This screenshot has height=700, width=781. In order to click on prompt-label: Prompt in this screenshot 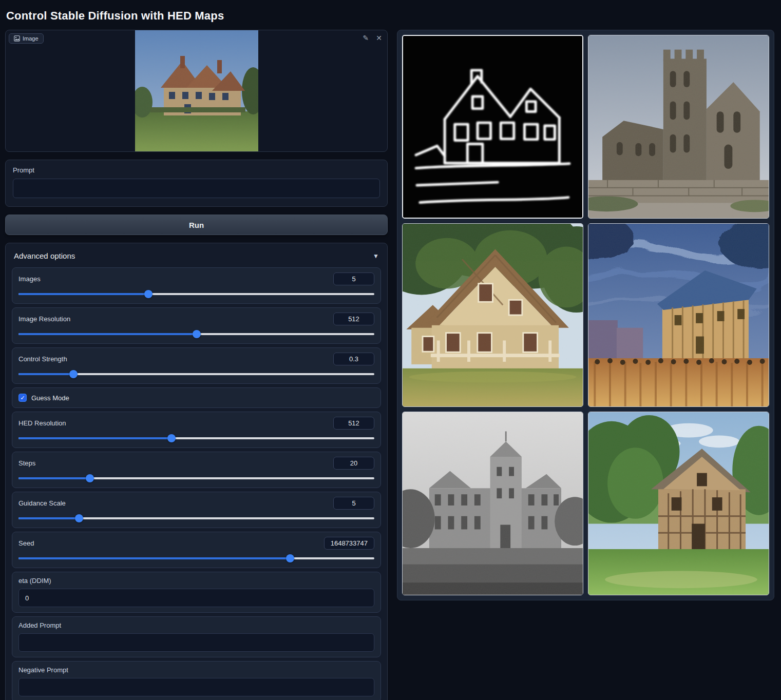, I will do `click(196, 170)`.